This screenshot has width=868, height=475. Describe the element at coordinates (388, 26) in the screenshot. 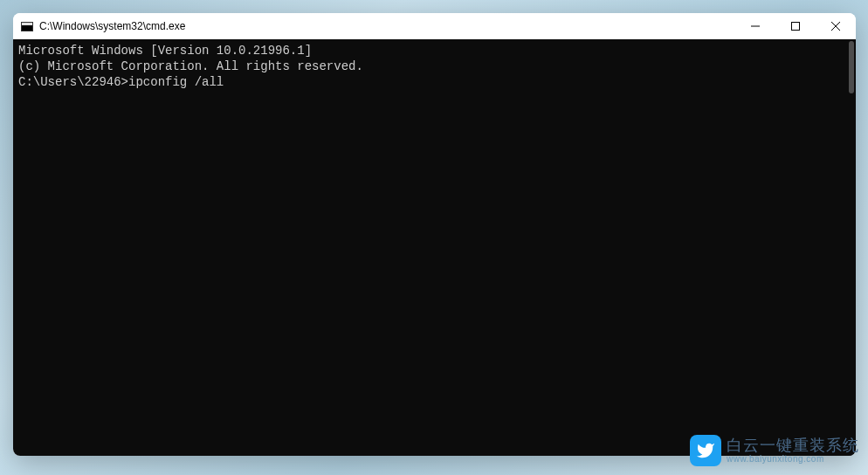

I see `window-title: C:\Windows\system32\cmd.exe` at that location.